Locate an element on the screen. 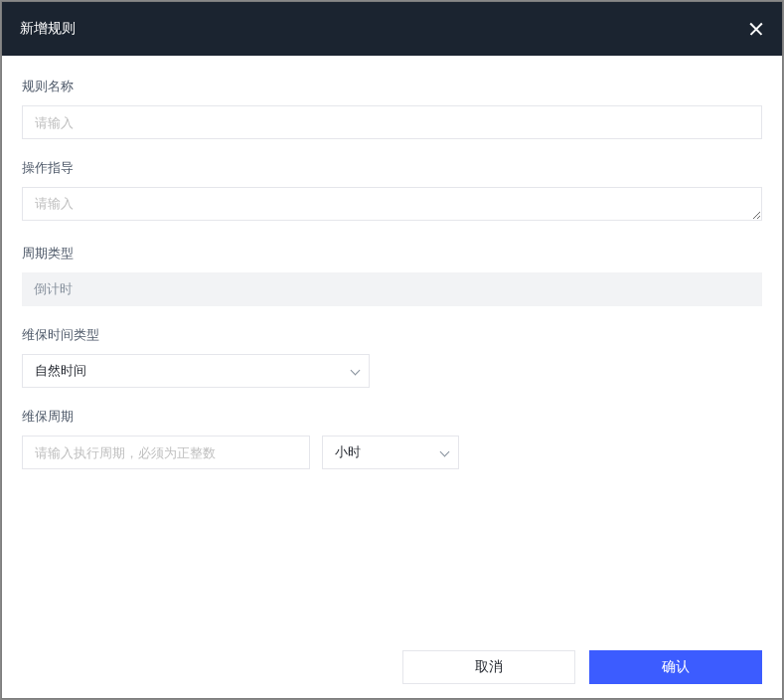  rule-name-input is located at coordinates (392, 122).